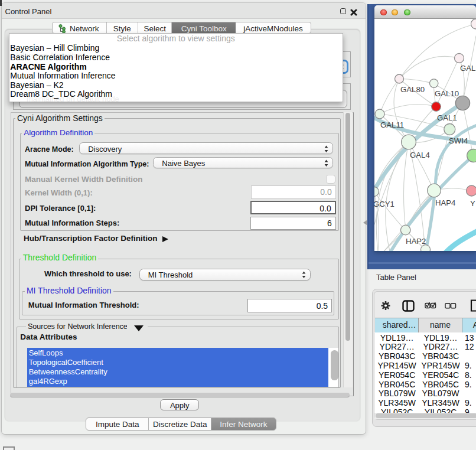 The image size is (476, 450). What do you see at coordinates (384, 203) in the screenshot?
I see `svg-text: GCY1` at bounding box center [384, 203].